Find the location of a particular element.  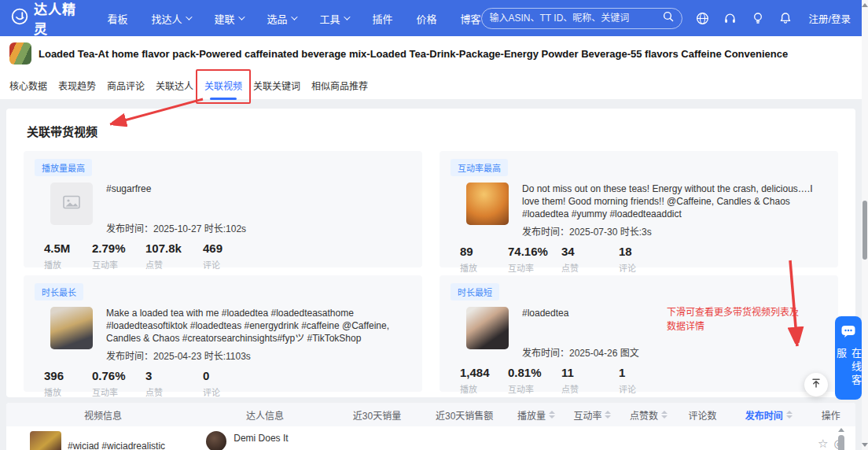

col-comments: 评论数 is located at coordinates (703, 415).